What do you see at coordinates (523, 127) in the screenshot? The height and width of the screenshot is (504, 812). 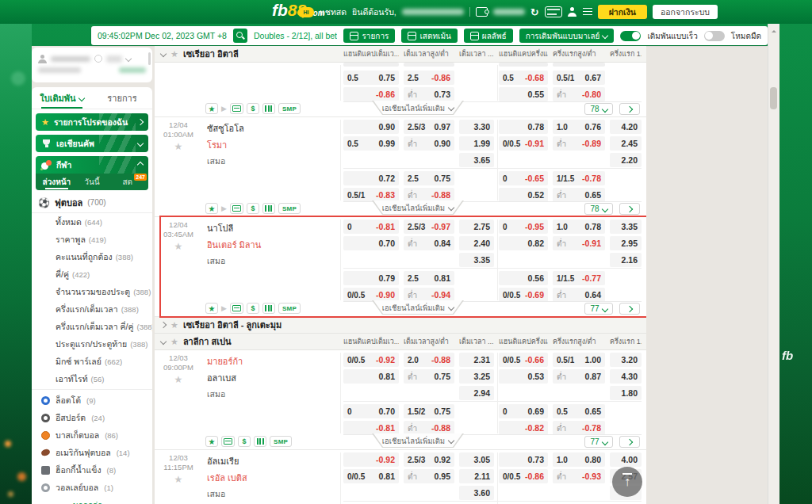 I see `odds-cell: 0.78` at bounding box center [523, 127].